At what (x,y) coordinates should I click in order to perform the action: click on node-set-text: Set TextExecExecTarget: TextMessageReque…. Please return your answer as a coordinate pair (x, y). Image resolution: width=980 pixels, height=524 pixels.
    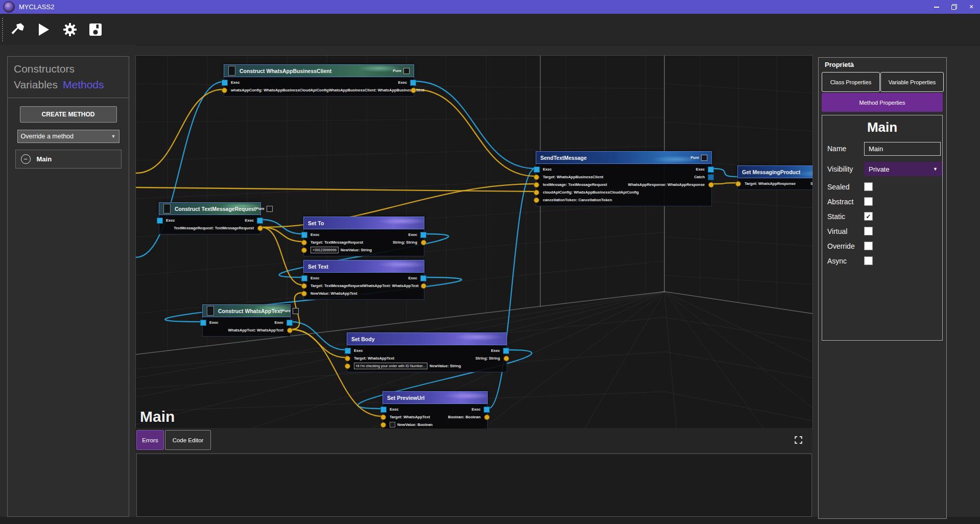
    Looking at the image, I should click on (364, 280).